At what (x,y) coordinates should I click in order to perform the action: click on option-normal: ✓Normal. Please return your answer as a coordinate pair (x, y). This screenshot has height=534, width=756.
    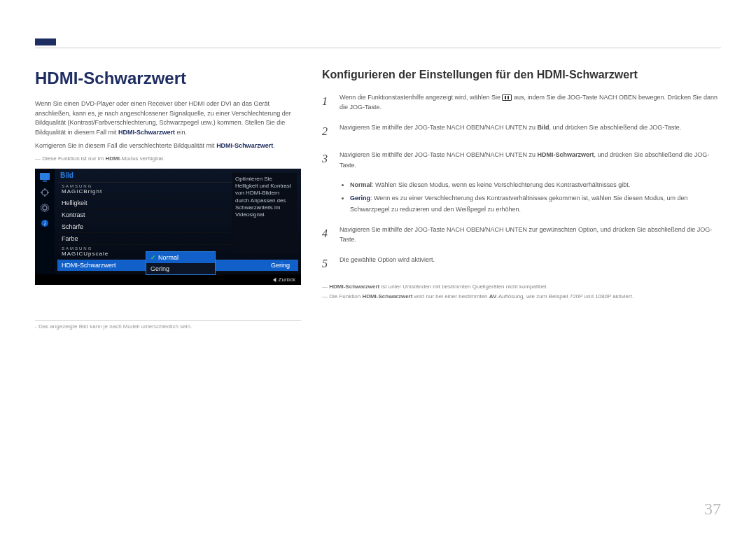
    Looking at the image, I should click on (181, 258).